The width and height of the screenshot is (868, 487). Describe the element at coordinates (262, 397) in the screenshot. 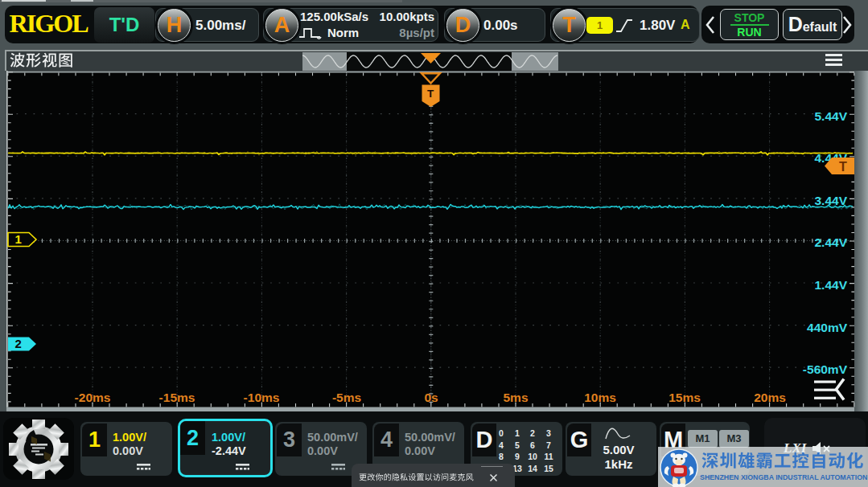

I see `svg-text: -10ms` at that location.